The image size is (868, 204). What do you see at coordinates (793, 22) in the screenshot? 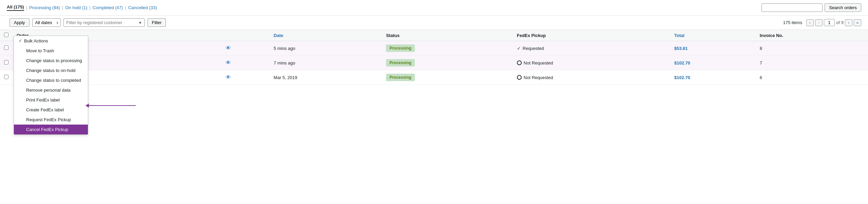
I see `pagination-count: 175 items` at bounding box center [793, 22].